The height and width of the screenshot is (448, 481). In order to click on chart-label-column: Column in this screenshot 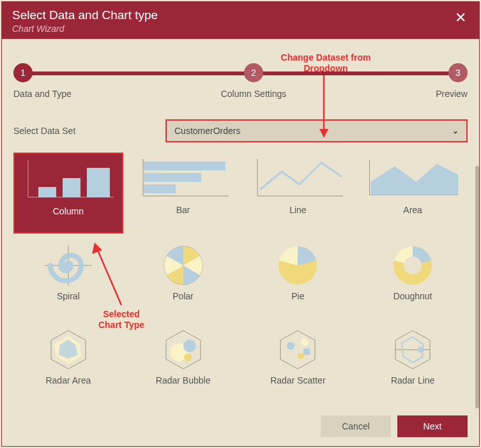, I will do `click(68, 213)`.